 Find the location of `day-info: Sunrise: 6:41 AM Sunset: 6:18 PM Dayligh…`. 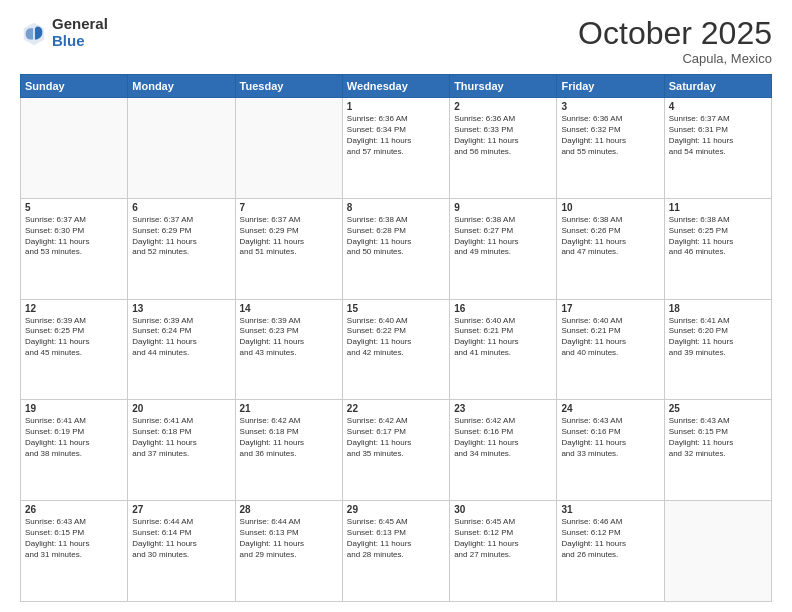

day-info: Sunrise: 6:41 AM Sunset: 6:18 PM Dayligh… is located at coordinates (181, 438).